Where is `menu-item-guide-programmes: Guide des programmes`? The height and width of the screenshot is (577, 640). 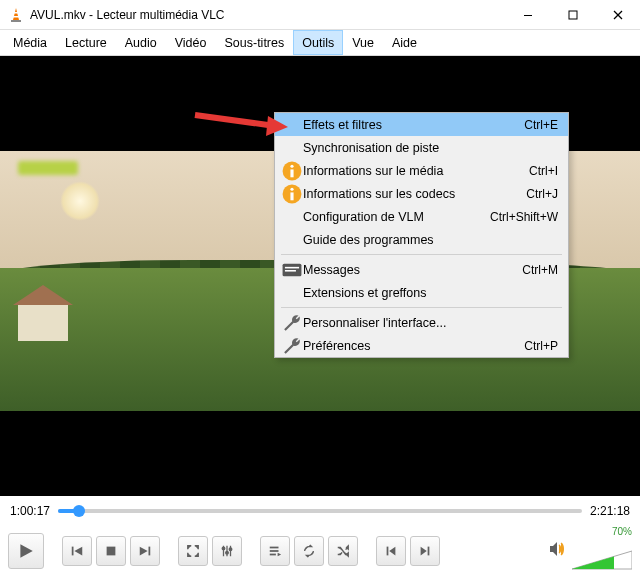 menu-item-guide-programmes: Guide des programmes is located at coordinates (422, 240).